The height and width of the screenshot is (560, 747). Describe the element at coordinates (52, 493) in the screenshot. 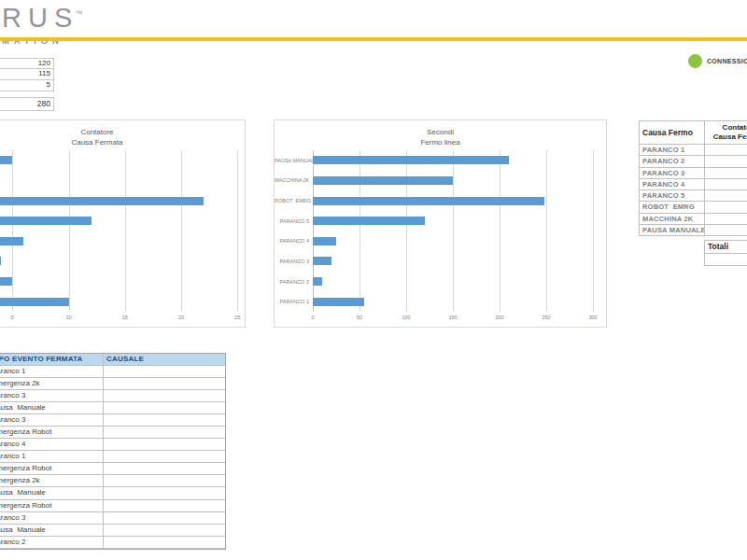

I see `event-type-cell: Pausa Manuale` at that location.